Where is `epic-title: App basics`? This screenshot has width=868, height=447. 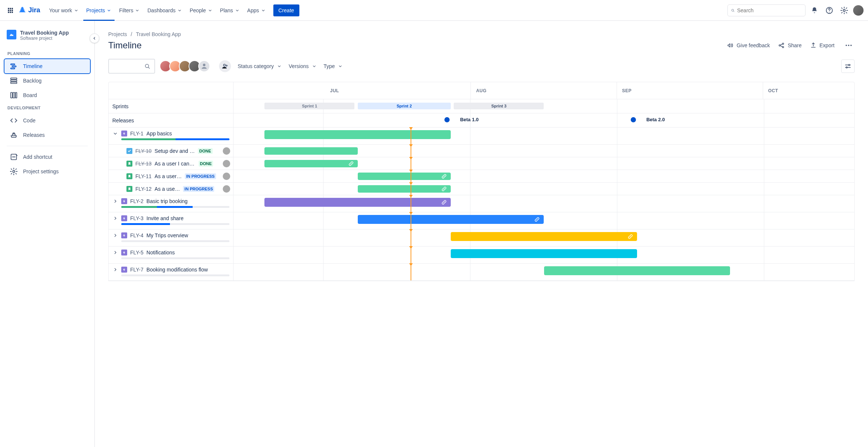 epic-title: App basics is located at coordinates (159, 134).